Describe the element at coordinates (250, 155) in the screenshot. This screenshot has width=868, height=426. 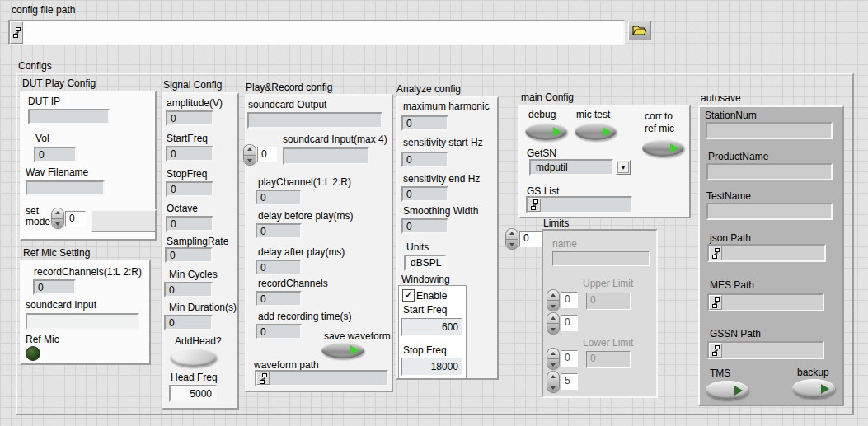
I see `soundcard-input-index-spinner` at that location.